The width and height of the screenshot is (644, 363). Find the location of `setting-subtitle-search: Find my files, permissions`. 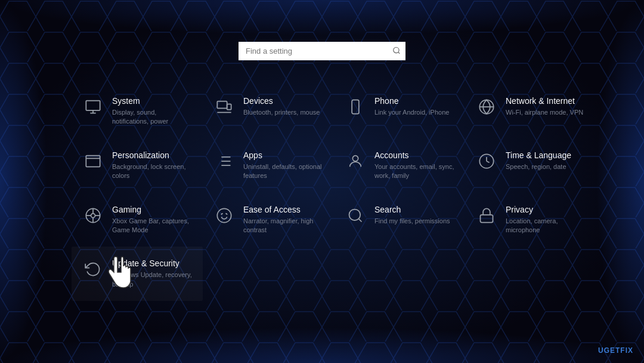

setting-subtitle-search: Find my files, permissions is located at coordinates (413, 221).